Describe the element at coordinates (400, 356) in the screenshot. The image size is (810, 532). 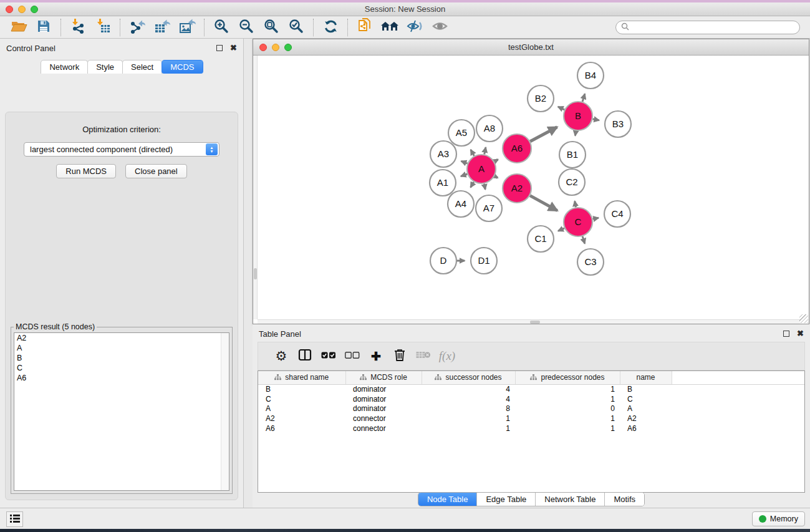
I see `delete-columns-button` at that location.